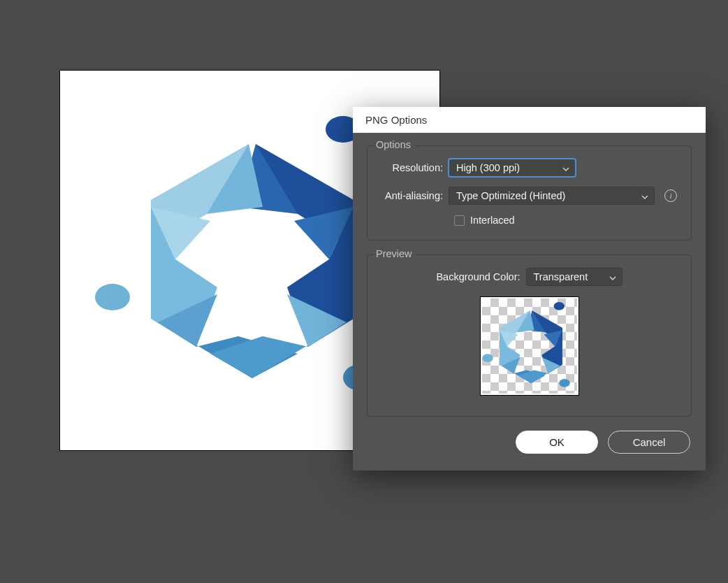 The height and width of the screenshot is (583, 728). Describe the element at coordinates (512, 168) in the screenshot. I see `resolution-select: High (300 ppi)` at that location.